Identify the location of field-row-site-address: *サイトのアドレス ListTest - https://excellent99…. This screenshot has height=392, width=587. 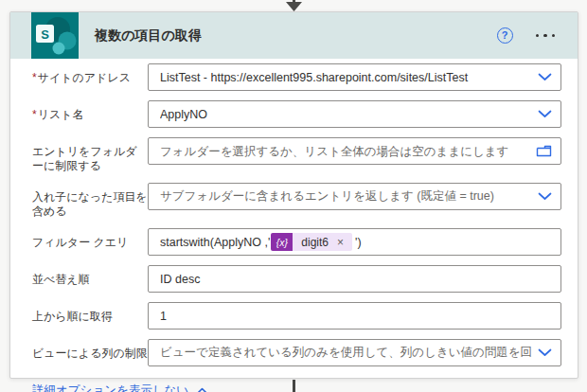
(297, 78).